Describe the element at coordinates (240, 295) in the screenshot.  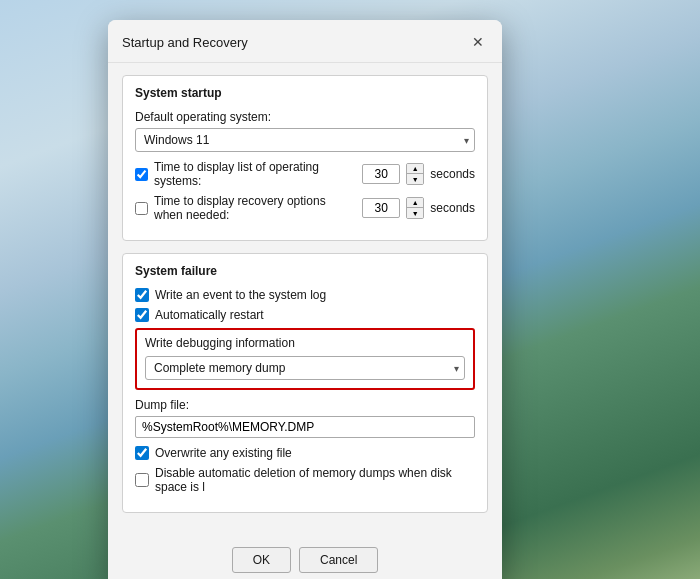
I see `write-event-label: Write an event to the system log` at that location.